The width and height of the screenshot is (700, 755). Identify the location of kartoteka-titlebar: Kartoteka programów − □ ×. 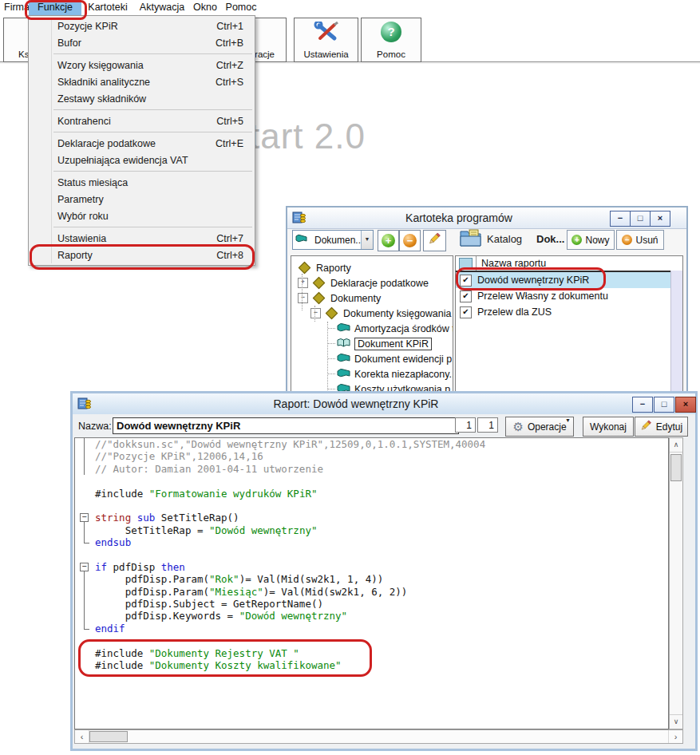
(487, 219).